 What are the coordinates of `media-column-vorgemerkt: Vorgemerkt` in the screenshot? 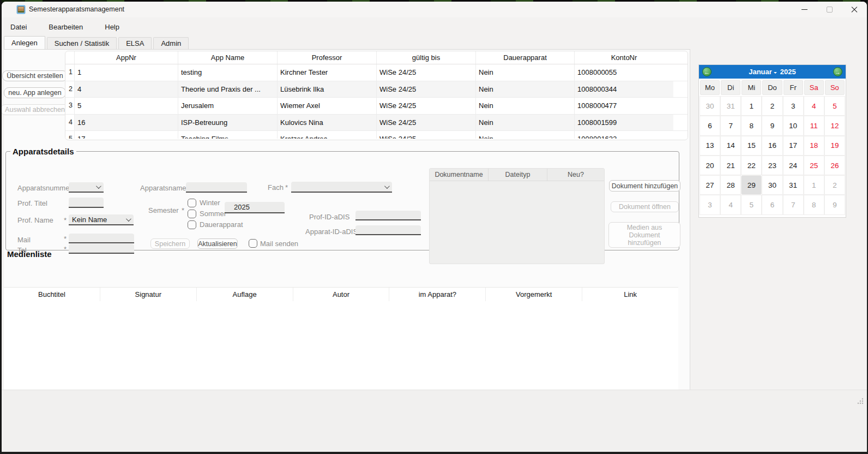 It's located at (533, 295).